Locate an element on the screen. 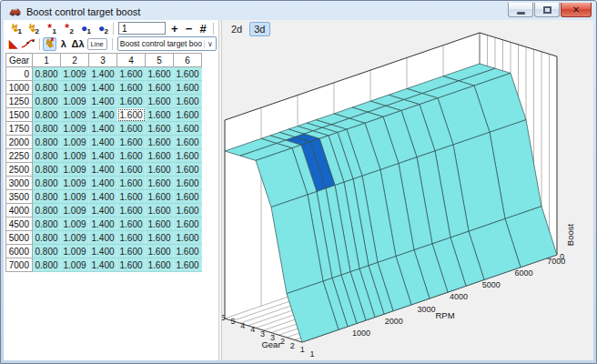  row-header: 0 is located at coordinates (20, 75).